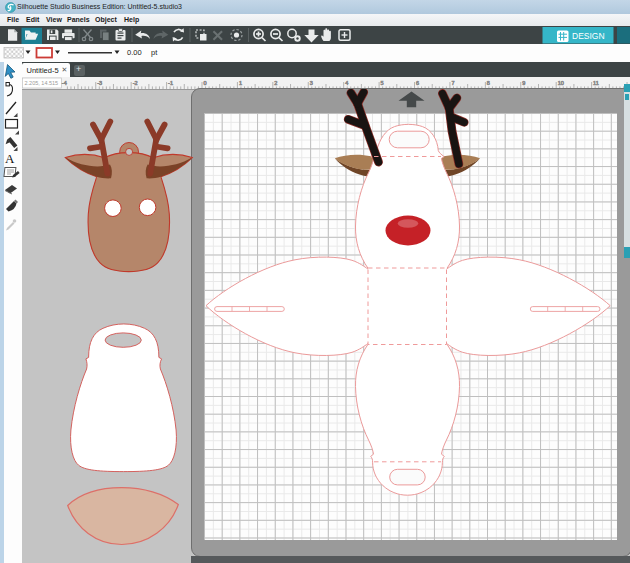 The width and height of the screenshot is (630, 563). Describe the element at coordinates (154, 52) in the screenshot. I see `svg-text: pt` at that location.